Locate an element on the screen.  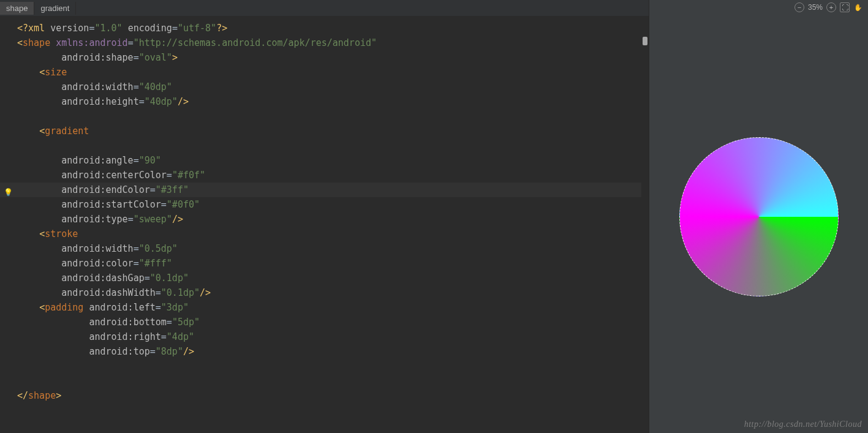
breadcrumb-shape: shape is located at coordinates (17, 9).